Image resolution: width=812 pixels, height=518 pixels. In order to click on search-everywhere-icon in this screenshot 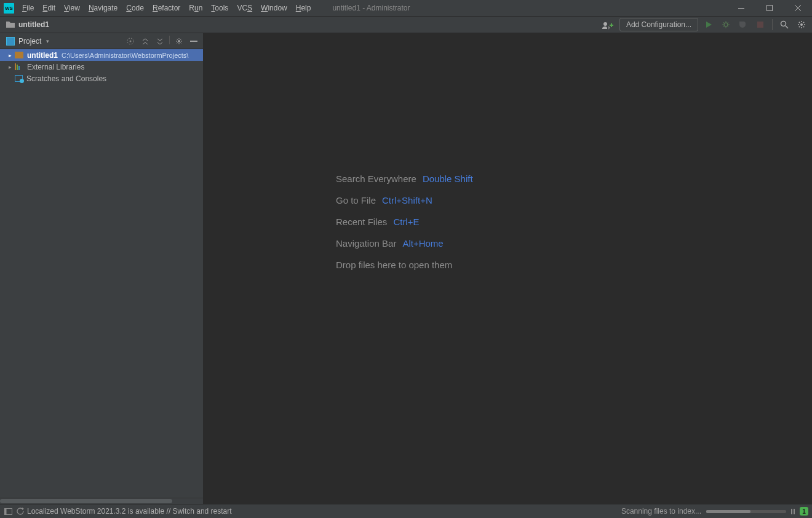, I will do `click(784, 25)`.